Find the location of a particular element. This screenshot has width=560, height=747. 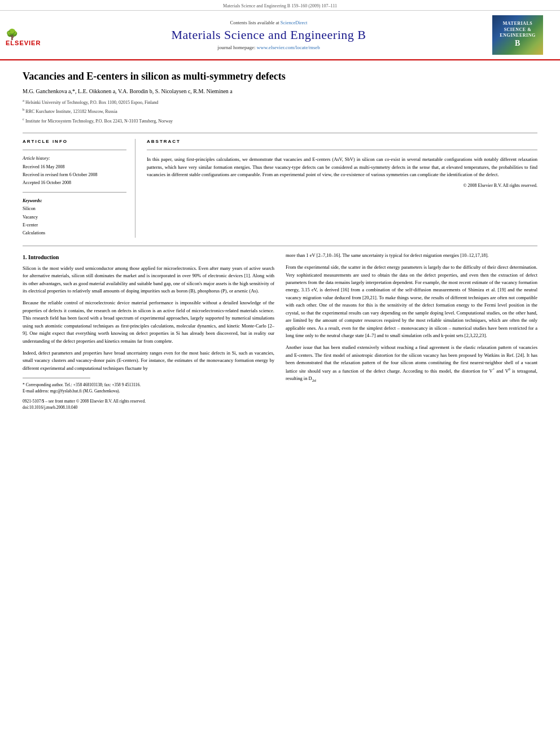

footnote-license-text: 0921-5107/$ – see front matter © 2008 El… is located at coordinates (148, 401).